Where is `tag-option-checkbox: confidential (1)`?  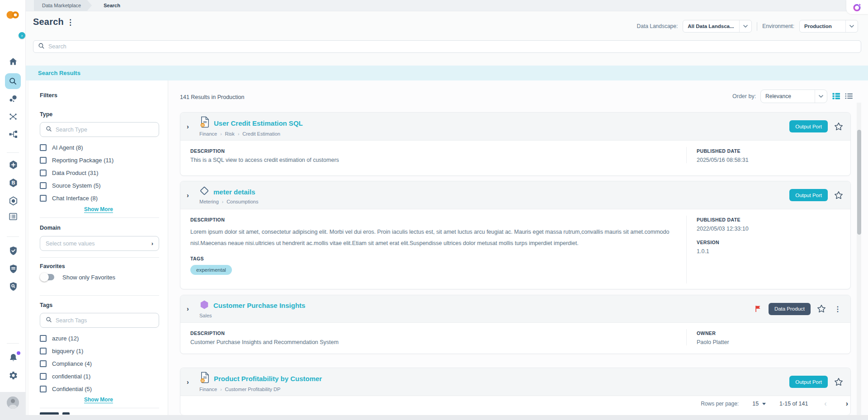
tag-option-checkbox: confidential (1) is located at coordinates (66, 376).